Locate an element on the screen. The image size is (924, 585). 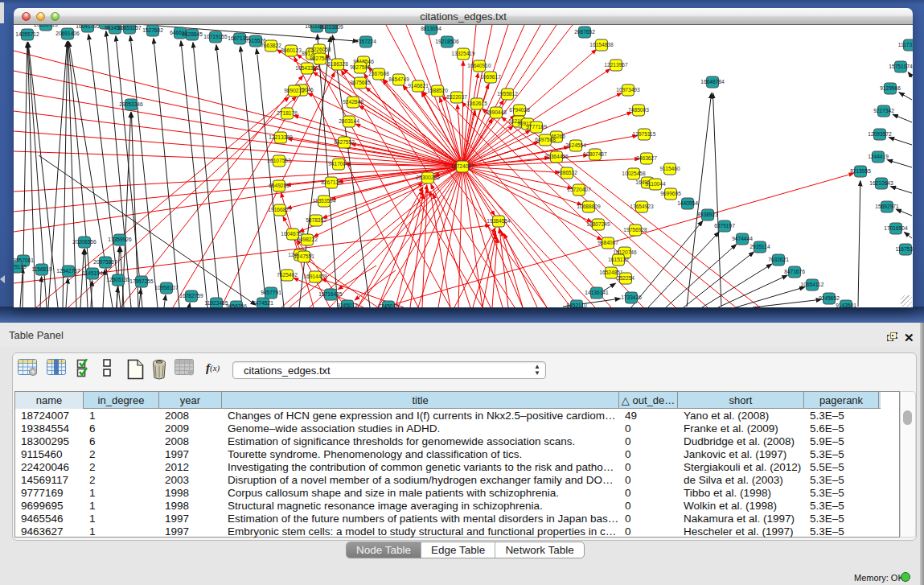
svg-text: 8474521 is located at coordinates (263, 303).